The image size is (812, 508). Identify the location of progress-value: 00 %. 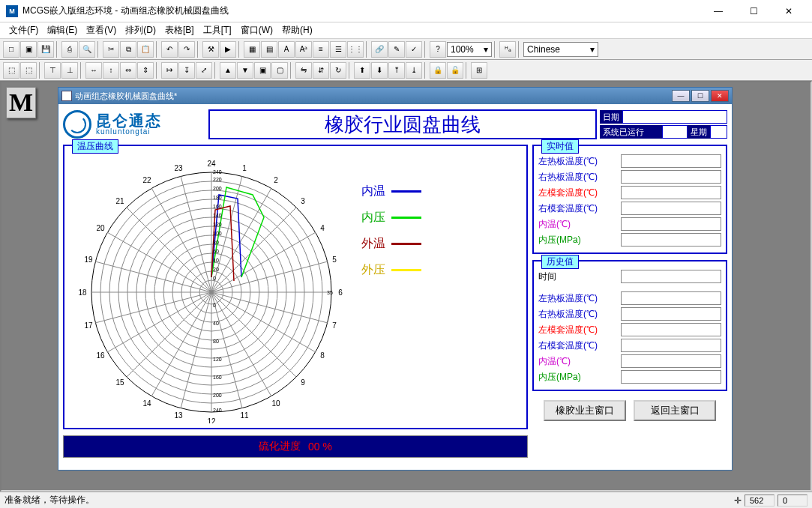
(320, 447).